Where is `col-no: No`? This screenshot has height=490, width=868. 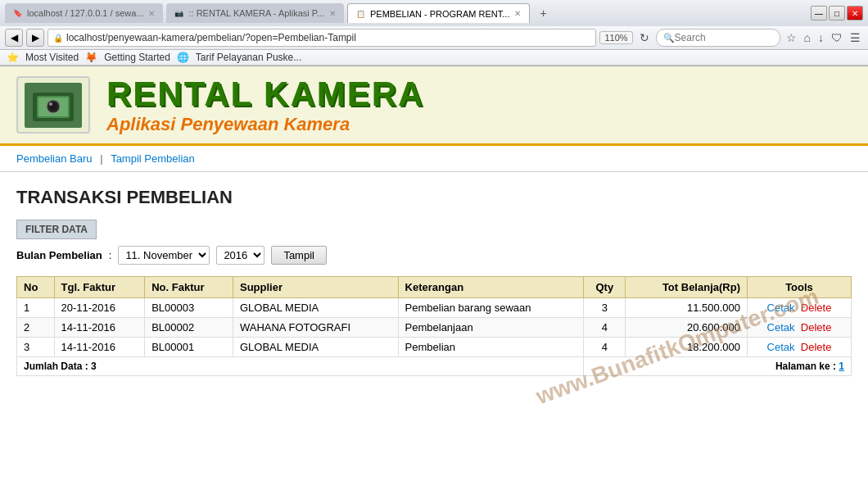
col-no: No is located at coordinates (36, 288).